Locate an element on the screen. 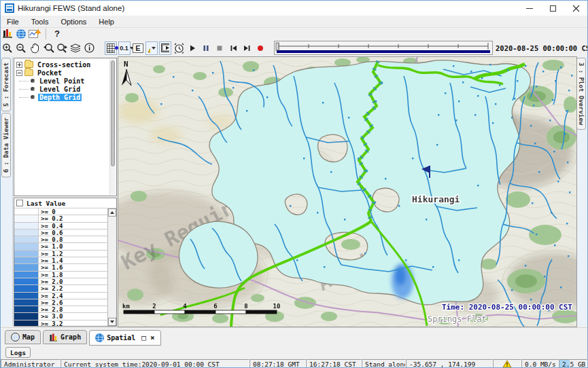 The width and height of the screenshot is (588, 368). tree-node-label: Level Grid is located at coordinates (60, 90).